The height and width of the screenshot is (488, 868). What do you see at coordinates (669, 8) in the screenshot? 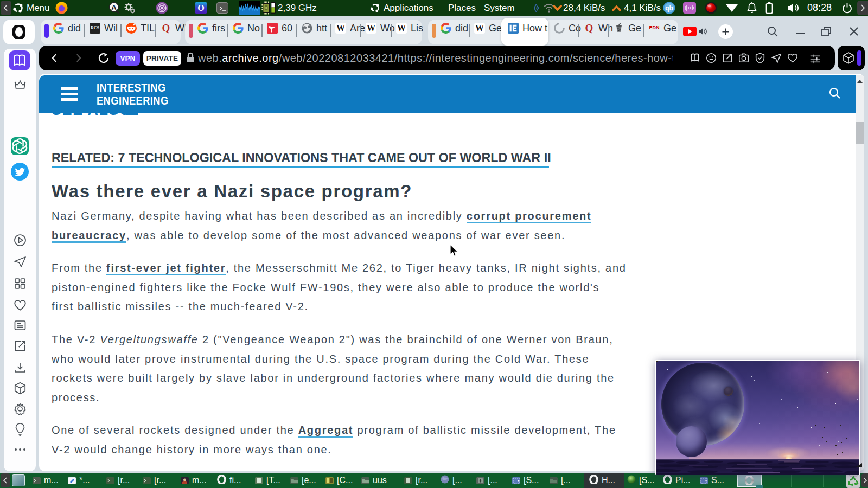
I see `svg-text: qb` at bounding box center [669, 8].